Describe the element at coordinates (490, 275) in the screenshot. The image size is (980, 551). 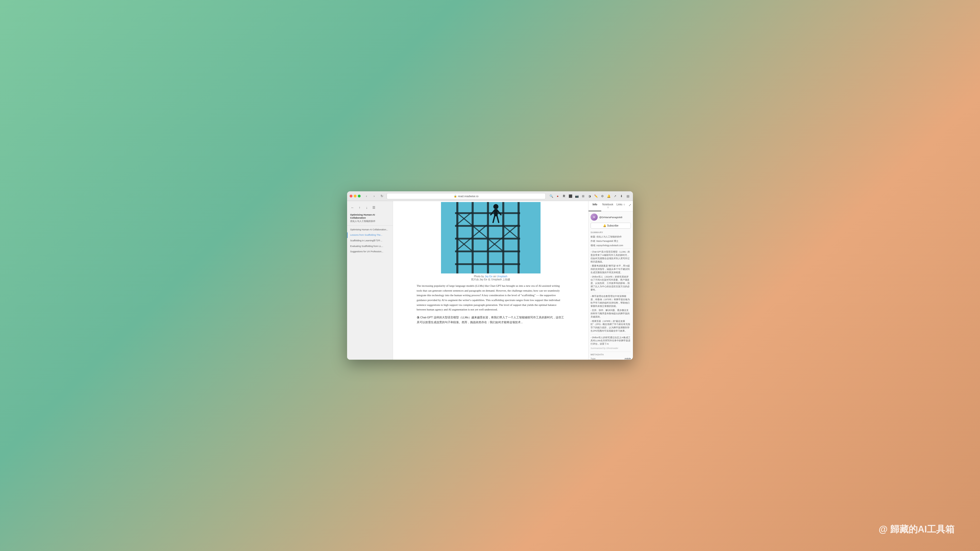
I see `browser-window: ‹ › ↻ 🔒 read.readwise.io 🔍 ● R ⬛ 📷 ⊞ ◑ ✏…` at that location.